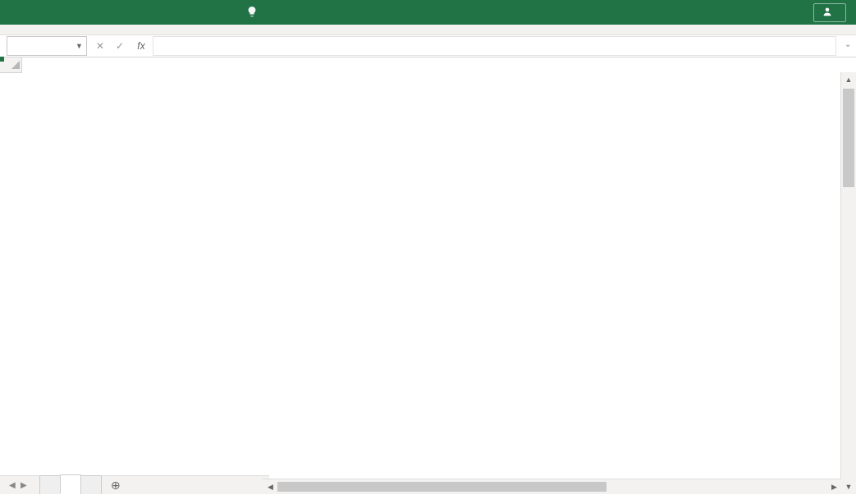 The image size is (856, 504). I want to click on column-headers, so click(11, 66).